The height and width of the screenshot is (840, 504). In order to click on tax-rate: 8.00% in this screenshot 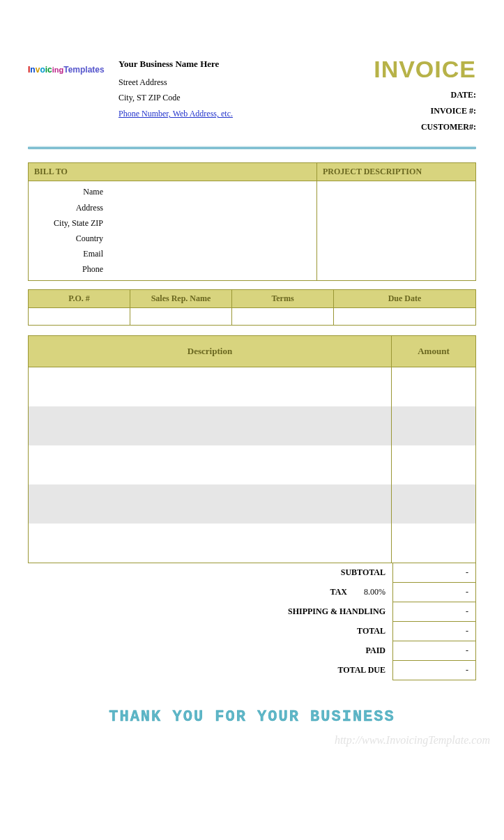, I will do `click(375, 592)`.